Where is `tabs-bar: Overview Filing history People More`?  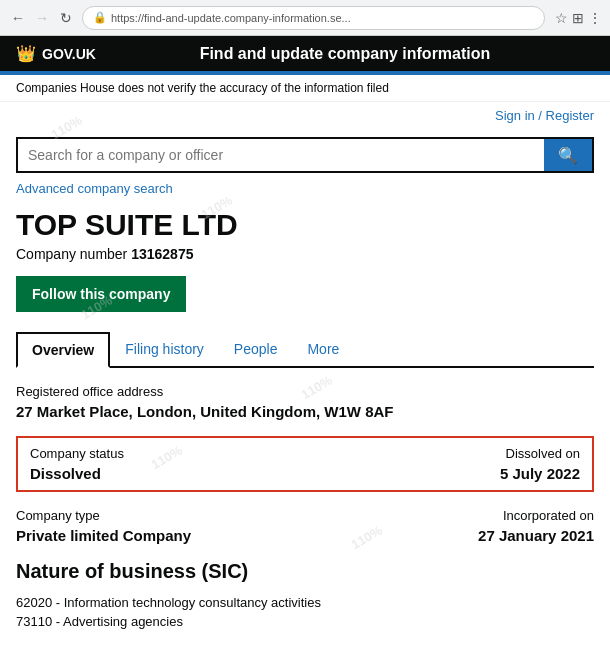 tabs-bar: Overview Filing history People More is located at coordinates (305, 350).